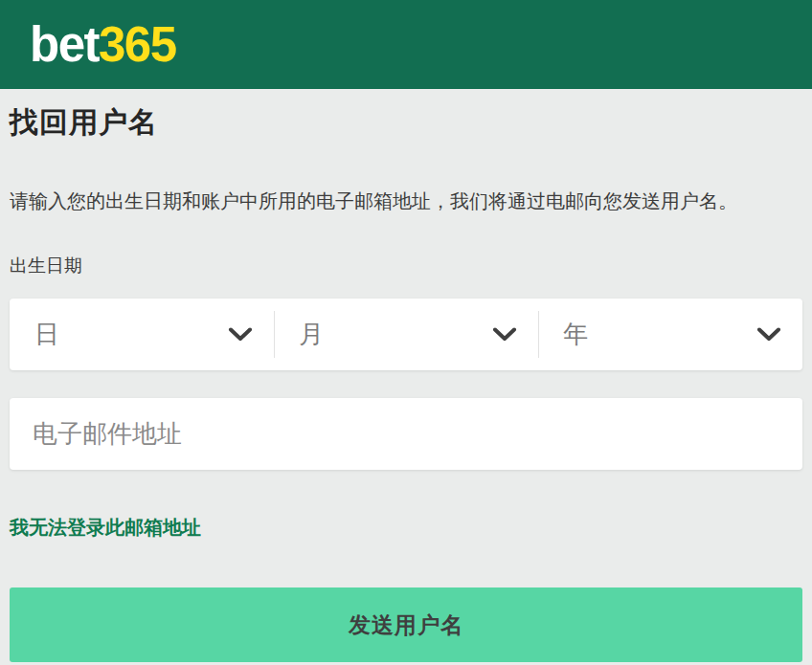  Describe the element at coordinates (670, 335) in the screenshot. I see `dob-year-select: 年` at that location.